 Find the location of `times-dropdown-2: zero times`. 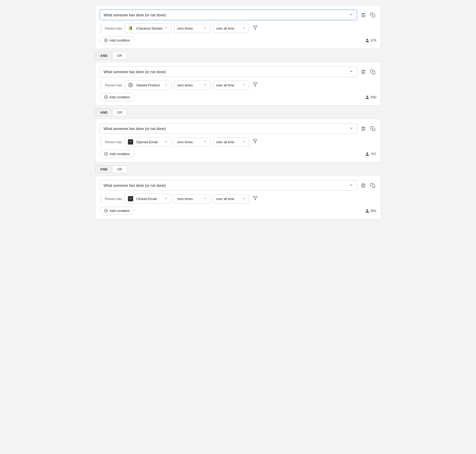

times-dropdown-2: zero times is located at coordinates (192, 85).